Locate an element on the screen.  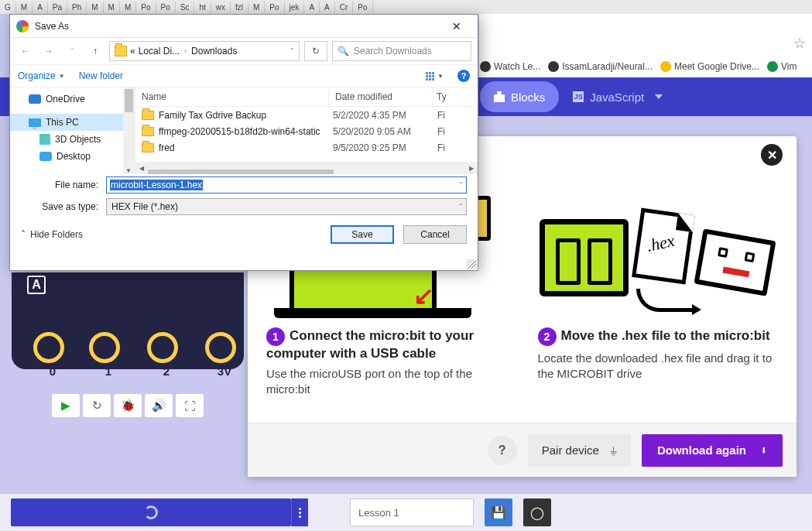
fullscreen-button: ⛶ is located at coordinates (190, 406).